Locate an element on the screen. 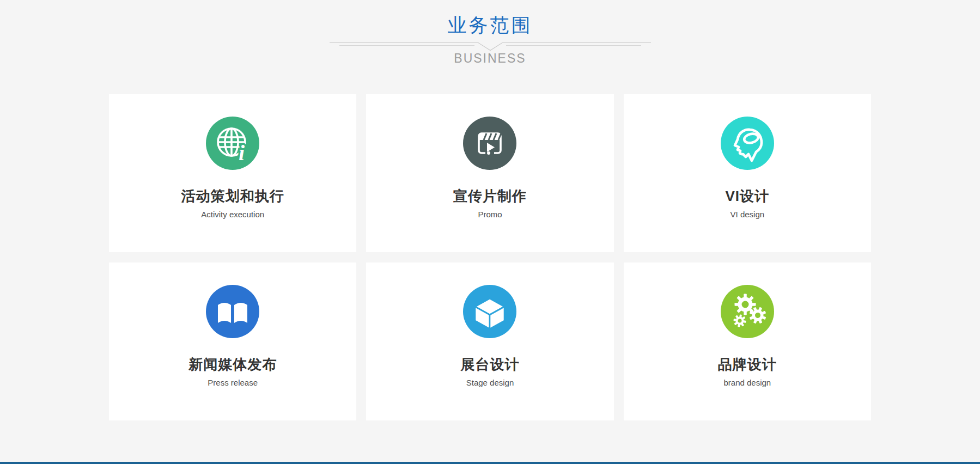 This screenshot has height=464, width=980. page-subtitle: BUSINESS is located at coordinates (490, 58).